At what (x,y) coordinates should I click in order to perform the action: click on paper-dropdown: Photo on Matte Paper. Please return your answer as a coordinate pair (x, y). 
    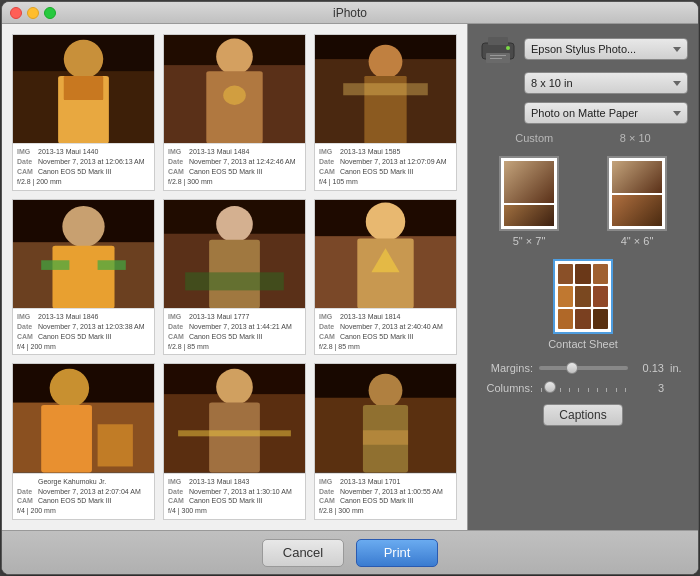
    Looking at the image, I should click on (606, 113).